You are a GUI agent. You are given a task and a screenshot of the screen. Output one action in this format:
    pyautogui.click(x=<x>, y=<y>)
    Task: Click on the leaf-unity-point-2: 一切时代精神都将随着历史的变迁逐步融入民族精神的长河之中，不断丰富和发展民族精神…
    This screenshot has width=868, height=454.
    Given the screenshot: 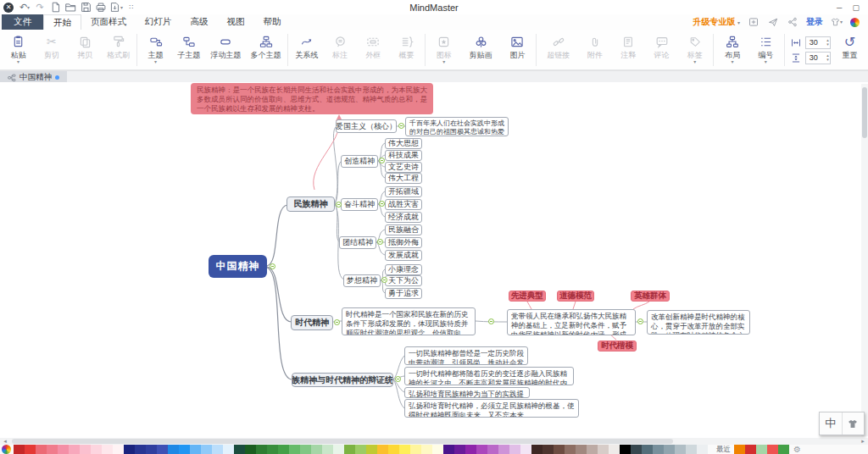 What is the action you would take?
    pyautogui.click(x=489, y=376)
    